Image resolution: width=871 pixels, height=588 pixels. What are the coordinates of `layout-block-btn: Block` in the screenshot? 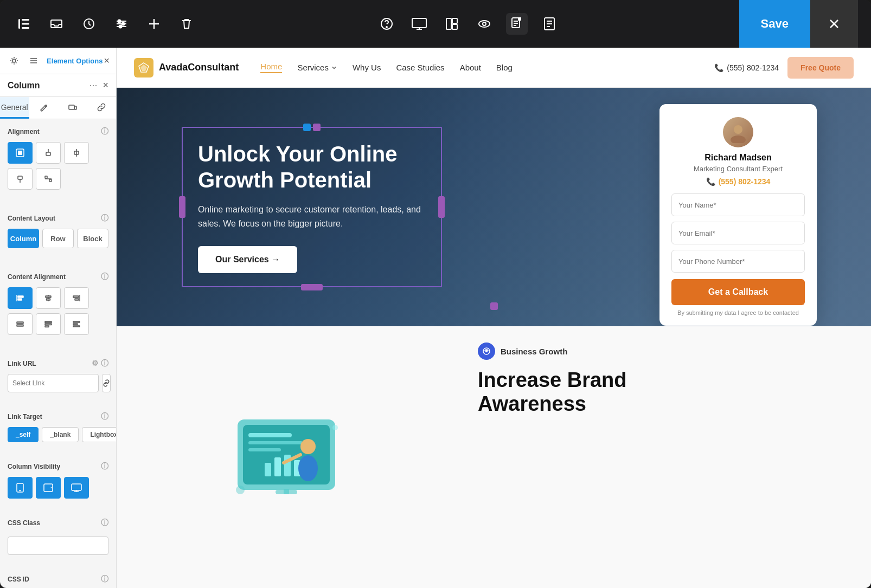 It's located at (93, 238).